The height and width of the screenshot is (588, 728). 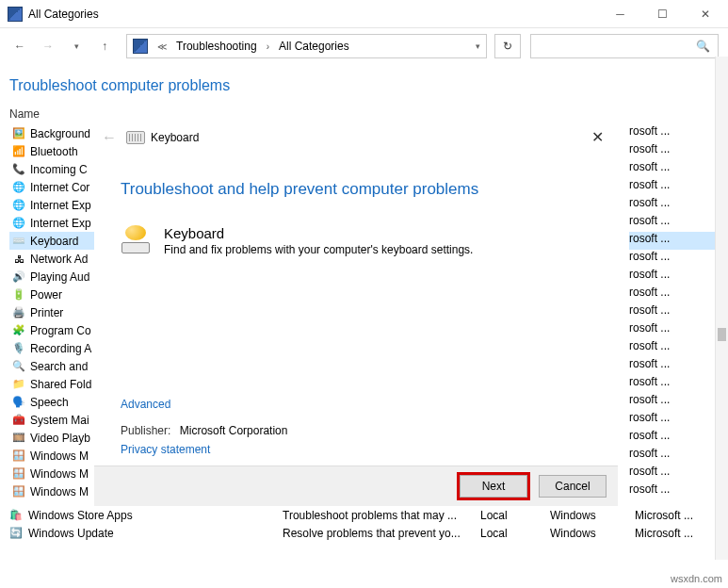 I want to click on table-row: 🛍️Windows Store AppsTroubleshoot problem…, so click(x=364, y=514).